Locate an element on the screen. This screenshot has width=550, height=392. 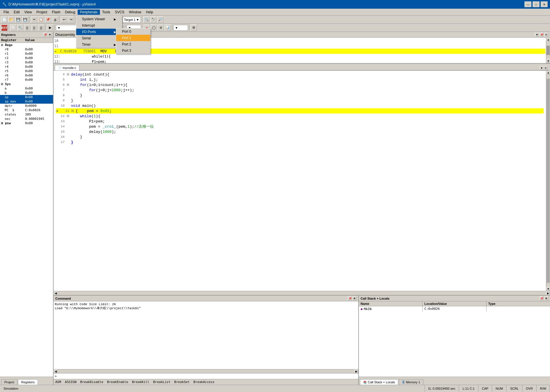
disassembly-scrollbar: ▲ ▼ is located at coordinates (548, 50).